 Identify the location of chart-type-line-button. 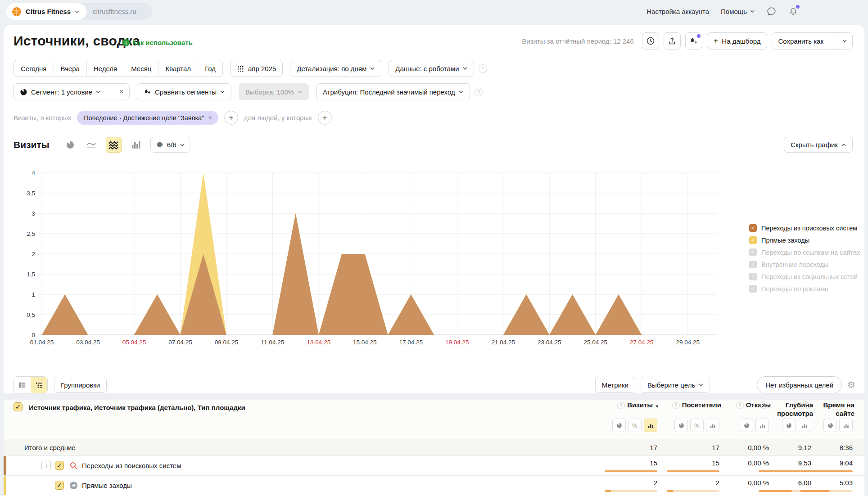
(91, 145).